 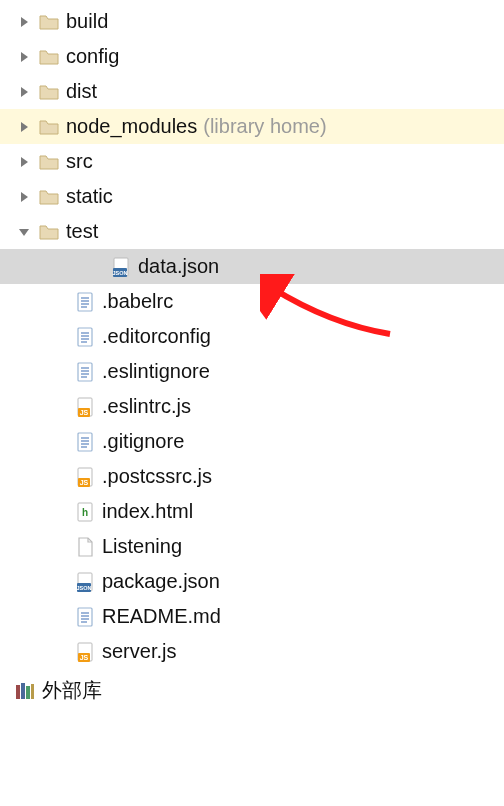 I want to click on tree-item-label: .eslintrc.js, so click(x=146, y=406).